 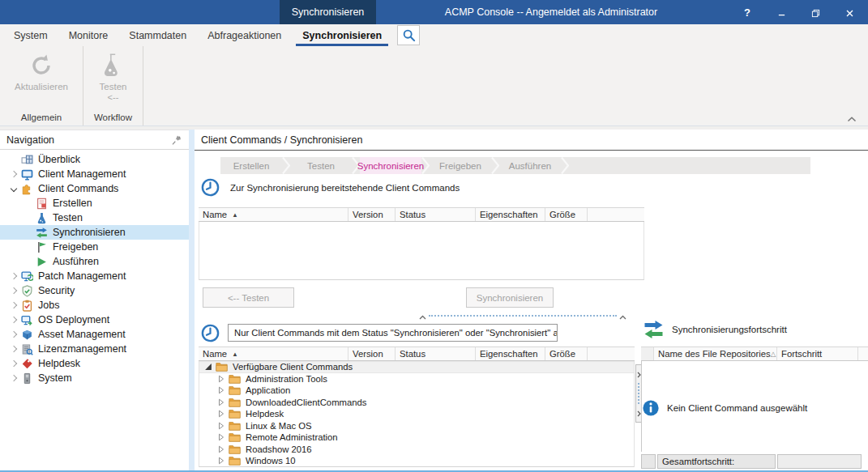 I want to click on column-label: Status, so click(x=413, y=215).